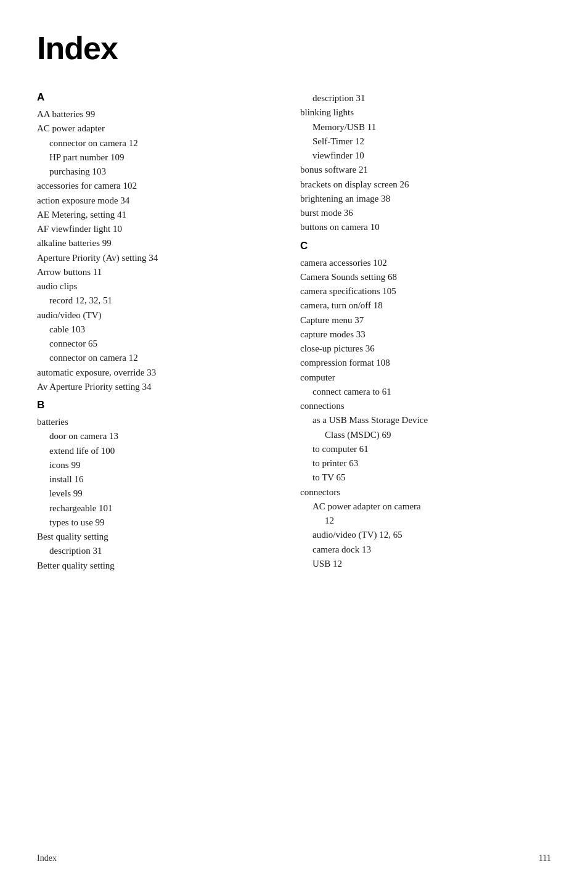  What do you see at coordinates (163, 171) in the screenshot?
I see `index-entry: purchasing 103` at bounding box center [163, 171].